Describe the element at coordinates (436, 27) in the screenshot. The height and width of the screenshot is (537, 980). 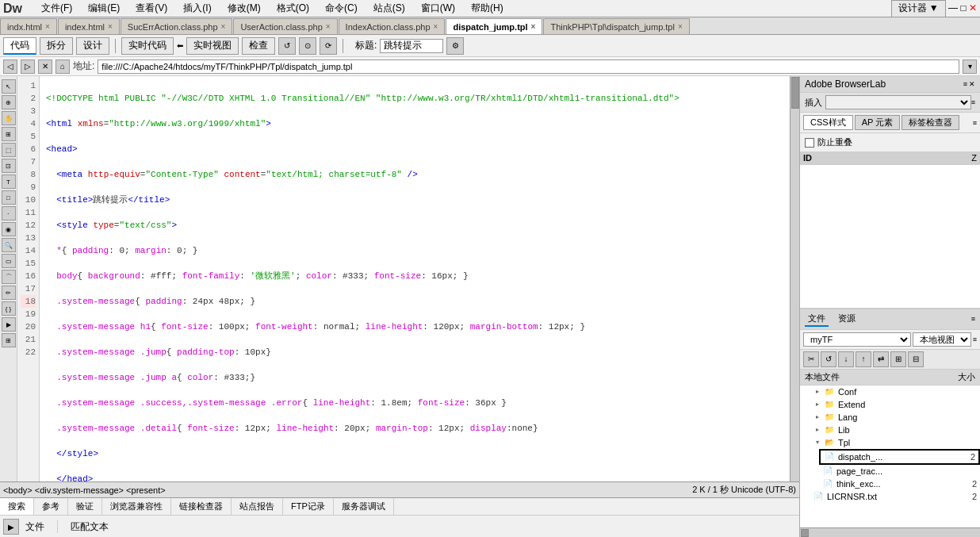
I see `tab-close-4: ×` at that location.